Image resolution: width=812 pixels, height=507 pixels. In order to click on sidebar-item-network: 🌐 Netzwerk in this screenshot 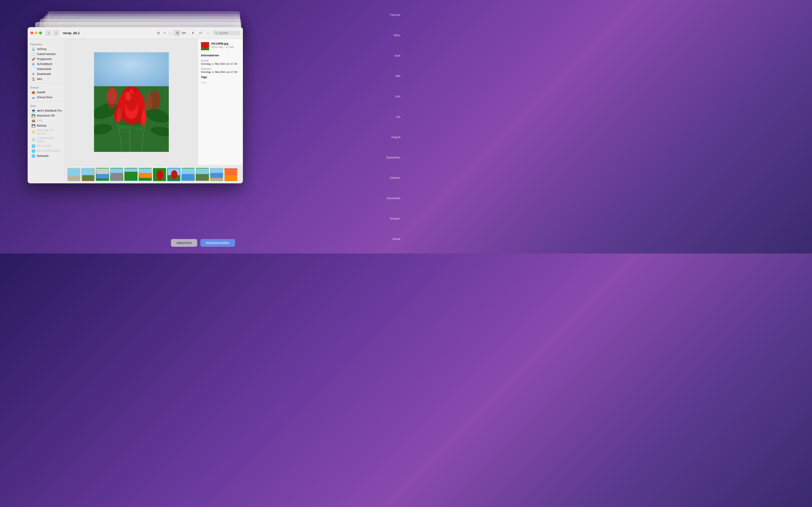, I will do `click(46, 156)`.